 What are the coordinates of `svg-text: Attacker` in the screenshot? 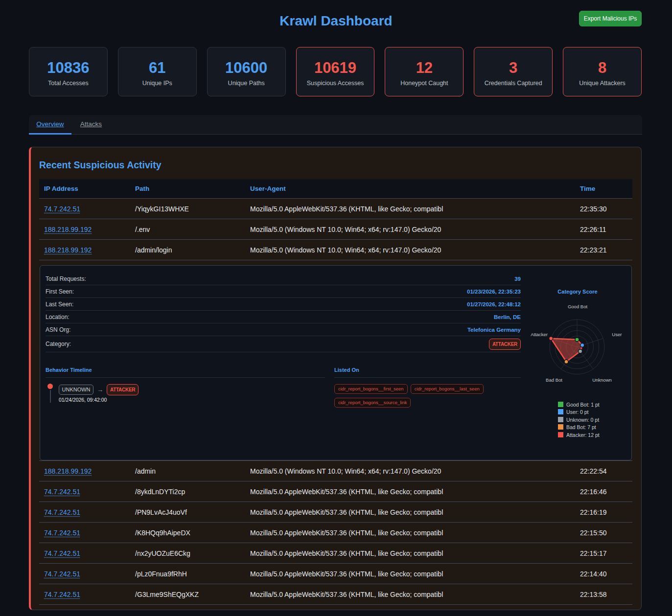 It's located at (539, 335).